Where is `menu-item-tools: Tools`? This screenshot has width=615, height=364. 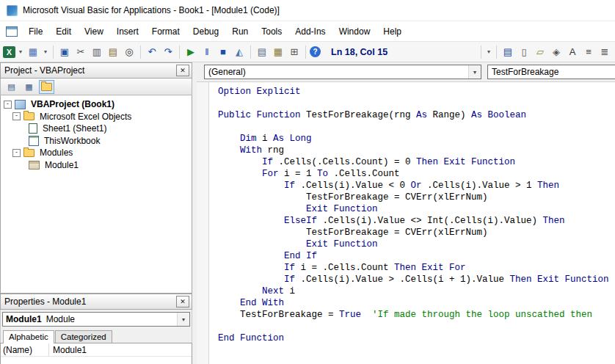
menu-item-tools: Tools is located at coordinates (272, 32).